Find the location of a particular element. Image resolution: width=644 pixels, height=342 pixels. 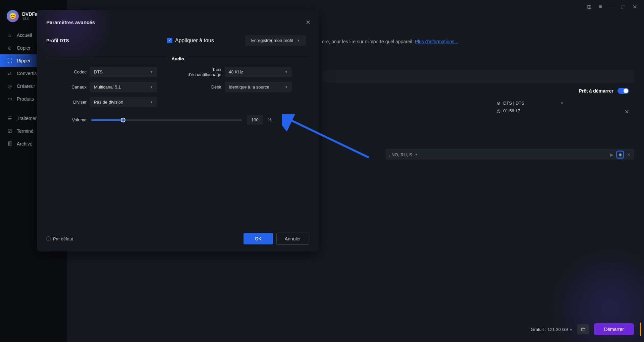

channels-value: Multicanal 5.1 is located at coordinates (107, 87).